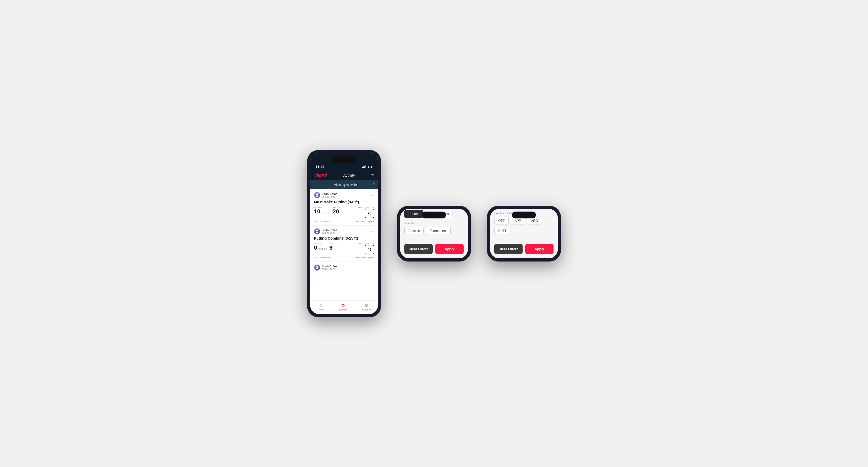 Image resolution: width=868 pixels, height=467 pixels. I want to click on score-value-1: 10, so click(317, 212).